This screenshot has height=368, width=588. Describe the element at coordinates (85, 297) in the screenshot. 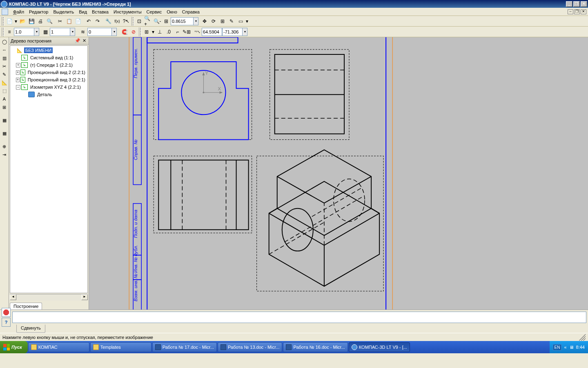

I see `scroll-right: ►` at that location.